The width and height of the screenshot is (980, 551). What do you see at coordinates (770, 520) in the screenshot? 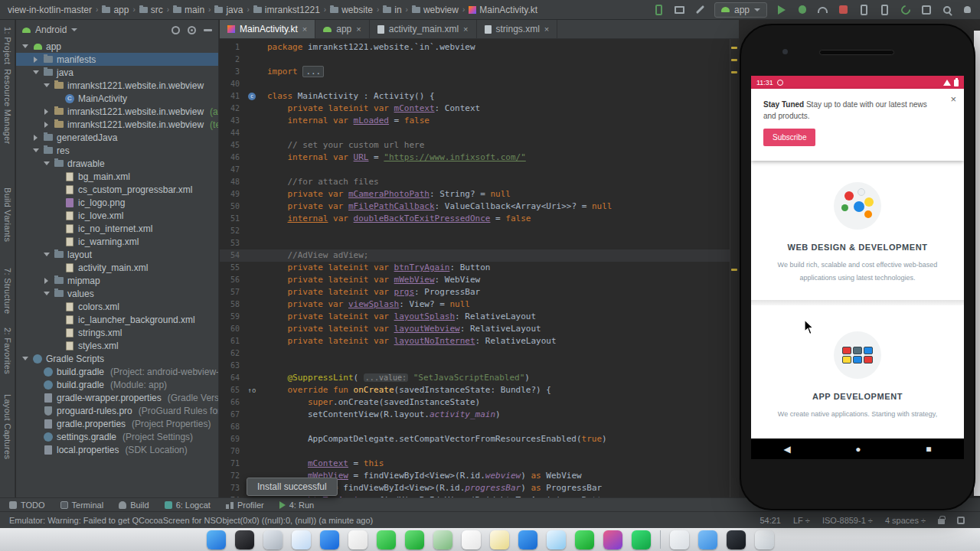
I see `status-widget-54-21: 54:21` at bounding box center [770, 520].